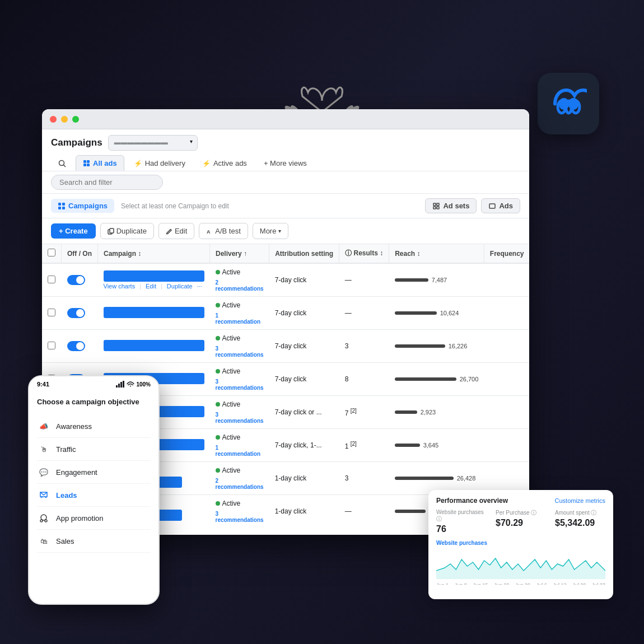 The image size is (644, 644). What do you see at coordinates (521, 562) in the screenshot?
I see `performance-chart: Website purchases Jun 1 Jun 8 Jun 15 Jun…` at bounding box center [521, 562].